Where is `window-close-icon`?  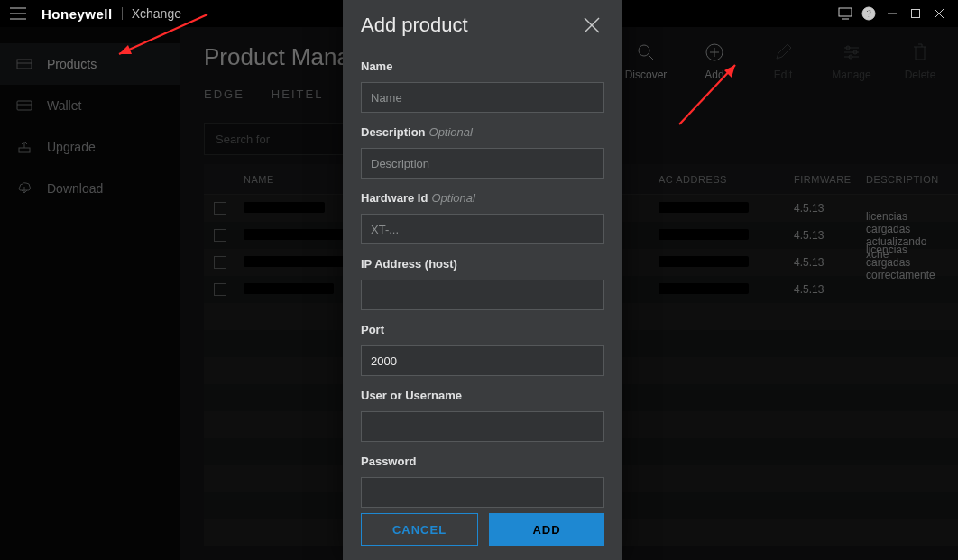
window-close-icon is located at coordinates (939, 14).